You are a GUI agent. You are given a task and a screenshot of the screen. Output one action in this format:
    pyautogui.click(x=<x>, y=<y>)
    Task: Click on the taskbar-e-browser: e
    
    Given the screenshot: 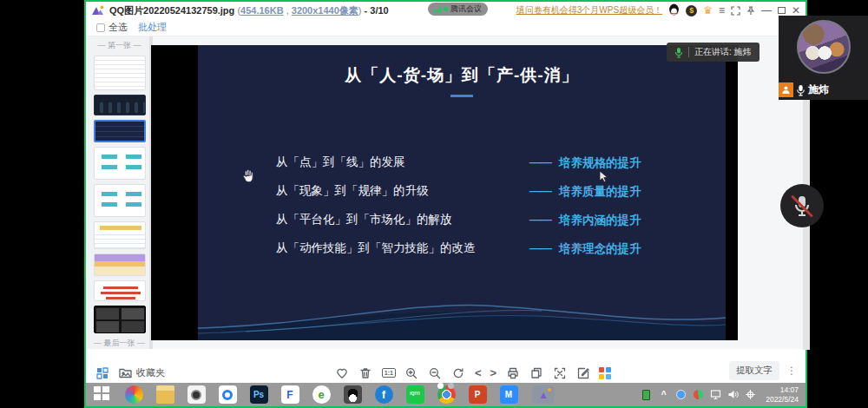 What is the action you would take?
    pyautogui.click(x=321, y=394)
    